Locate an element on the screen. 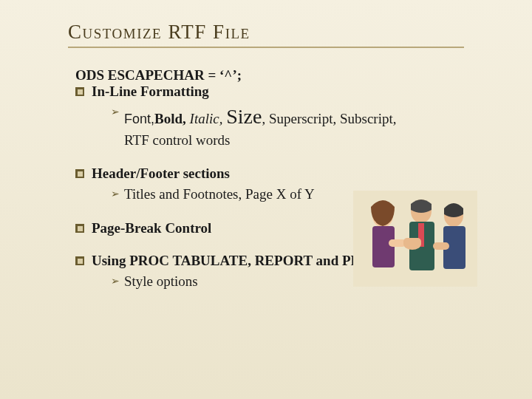  inline-format-text: Font,Bold, Italic, Size, Superscript, Su… is located at coordinates (260, 126).